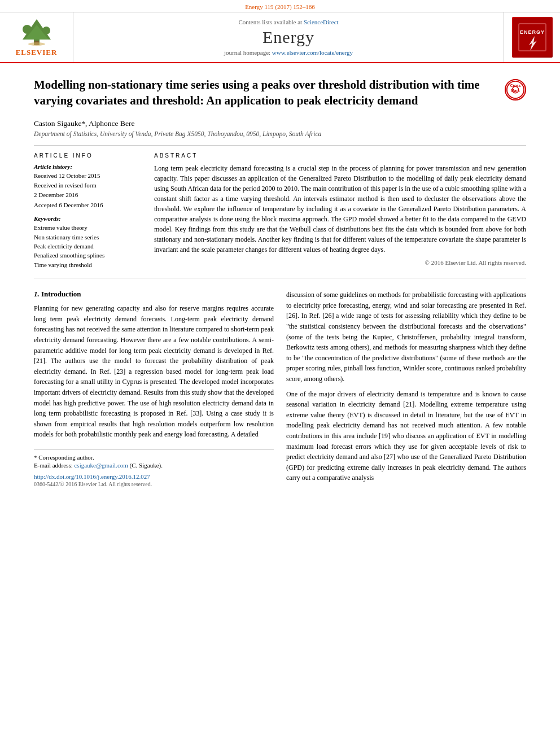 The height and width of the screenshot is (747, 560). What do you see at coordinates (92, 477) in the screenshot?
I see `doi-link: http://dx.doi.org/10.1016/j.energy.2016.…` at bounding box center [92, 477].